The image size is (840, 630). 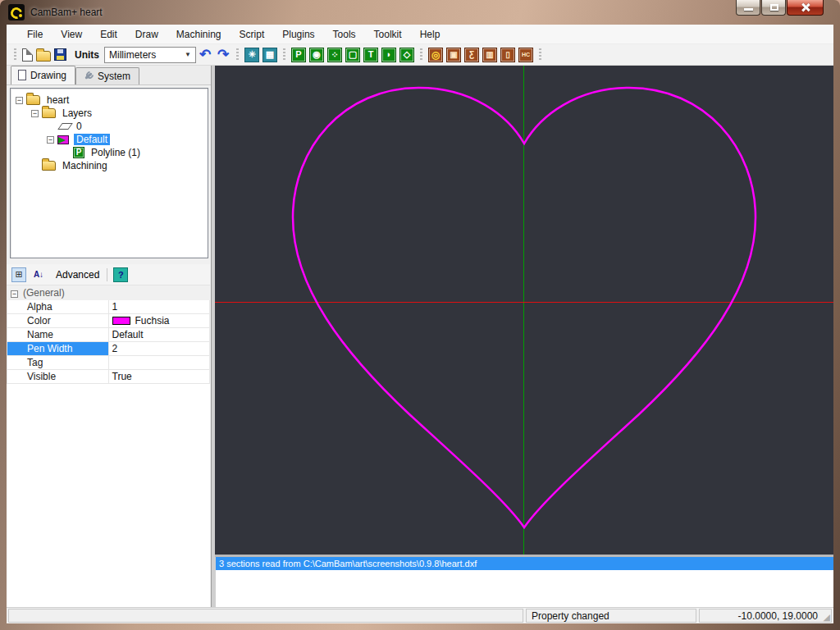 What do you see at coordinates (79, 126) in the screenshot?
I see `tree-item-label: 0` at bounding box center [79, 126].